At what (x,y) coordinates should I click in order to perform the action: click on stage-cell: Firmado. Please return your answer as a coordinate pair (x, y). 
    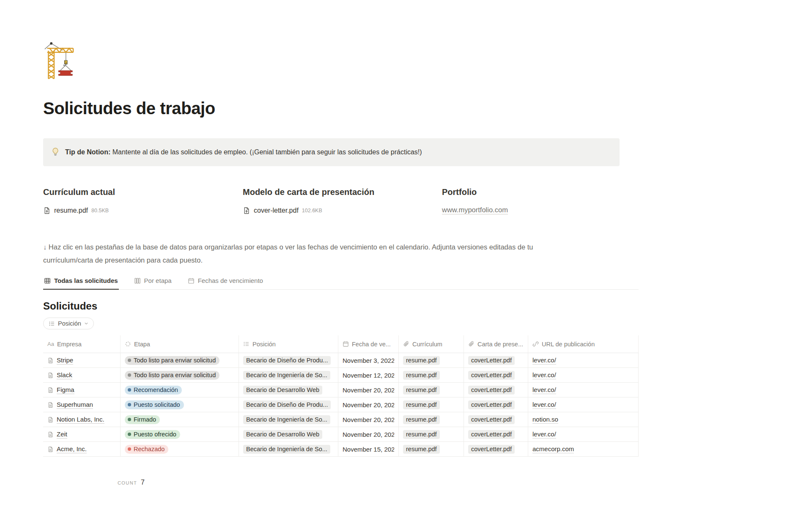
    Looking at the image, I should click on (180, 419).